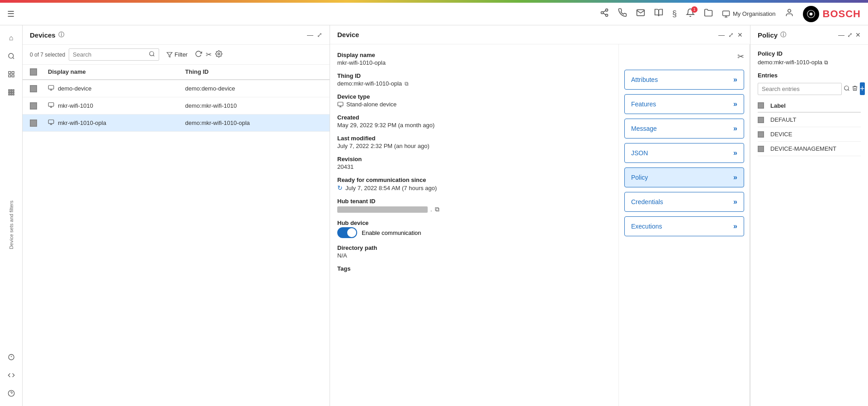  What do you see at coordinates (474, 62) in the screenshot?
I see `display-name-value: mkr-wifi-1010-opla` at bounding box center [474, 62].